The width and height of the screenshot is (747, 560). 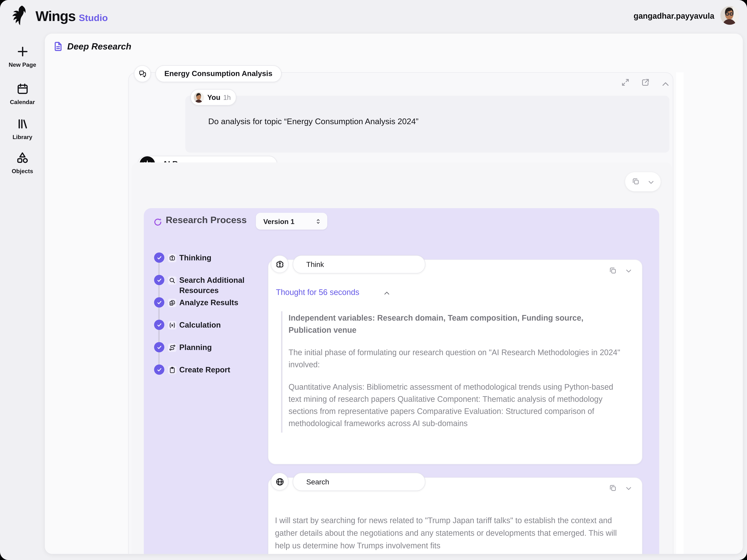 I want to click on user-chip: You 1h, so click(x=213, y=97).